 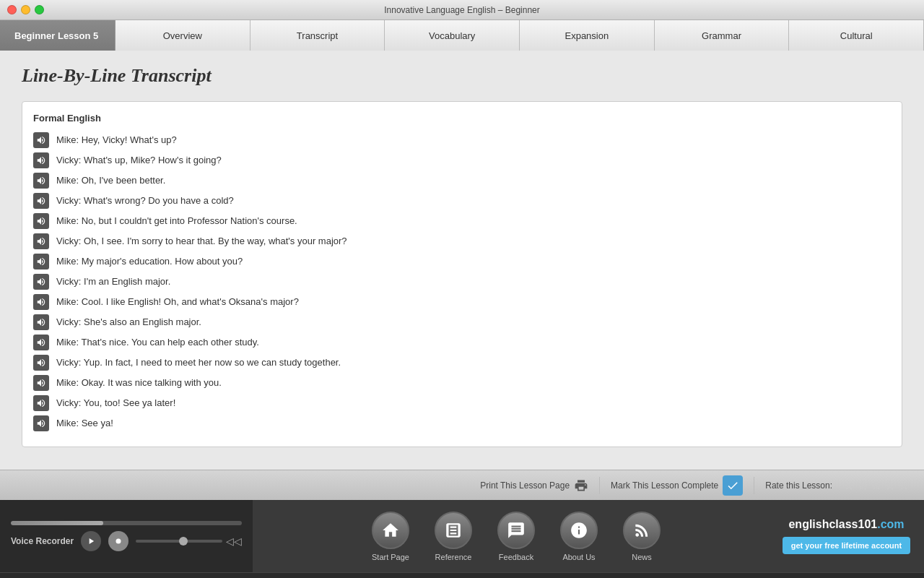 I want to click on about-us-icon-circle, so click(x=579, y=530).